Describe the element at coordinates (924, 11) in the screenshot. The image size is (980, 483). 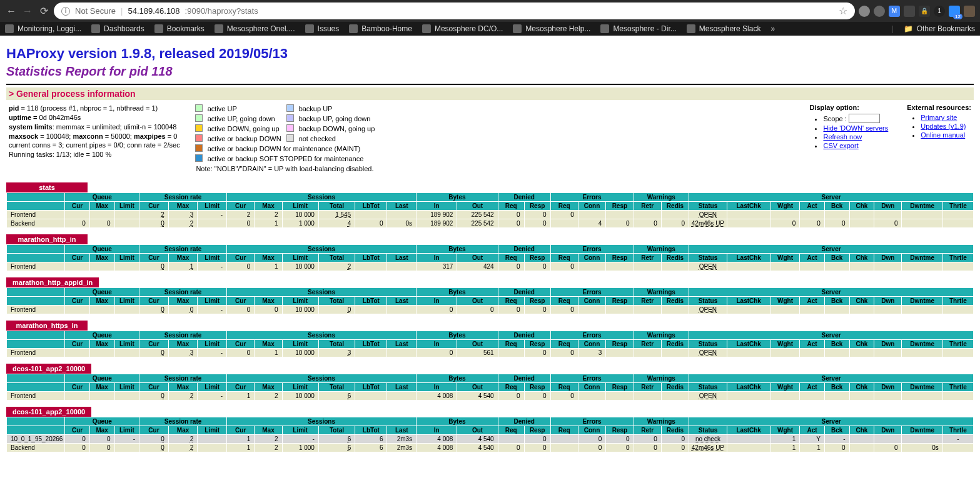
I see `ext-icon: 🔒` at that location.